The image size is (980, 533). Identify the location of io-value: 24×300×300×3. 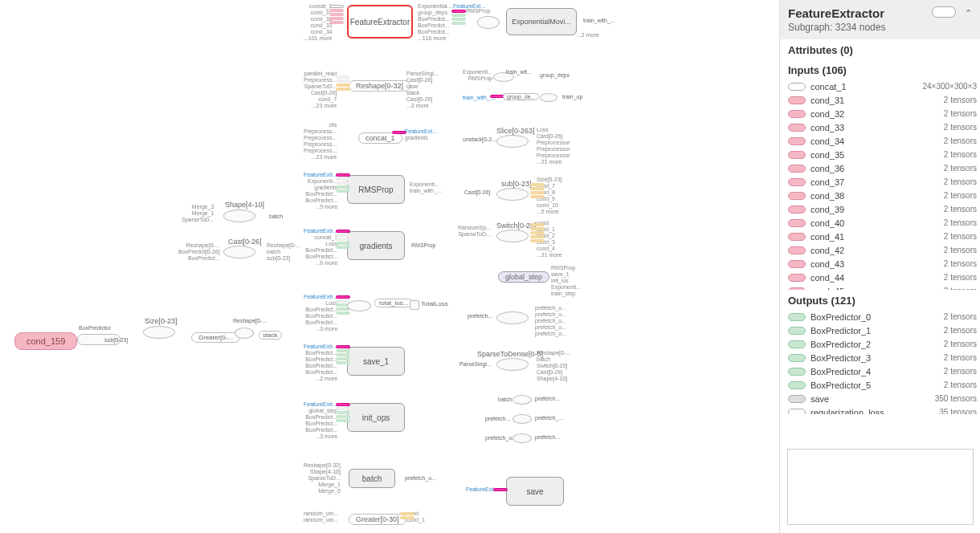
(949, 87).